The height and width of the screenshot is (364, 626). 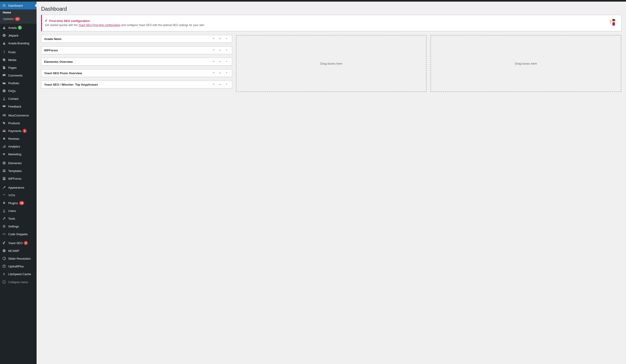 I want to click on seo-banner-desc-before: Get started quickly with the, so click(x=62, y=25).